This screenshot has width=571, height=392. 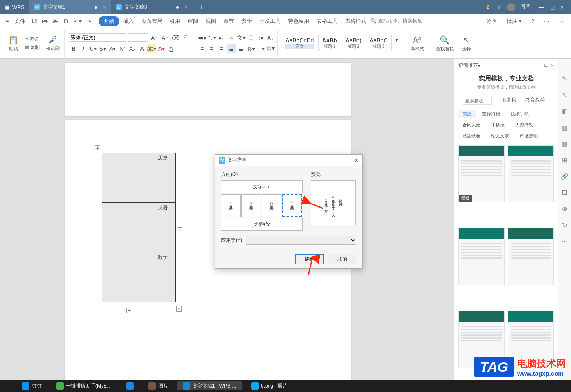 What do you see at coordinates (511, 7) in the screenshot?
I see `avatar` at bounding box center [511, 7].